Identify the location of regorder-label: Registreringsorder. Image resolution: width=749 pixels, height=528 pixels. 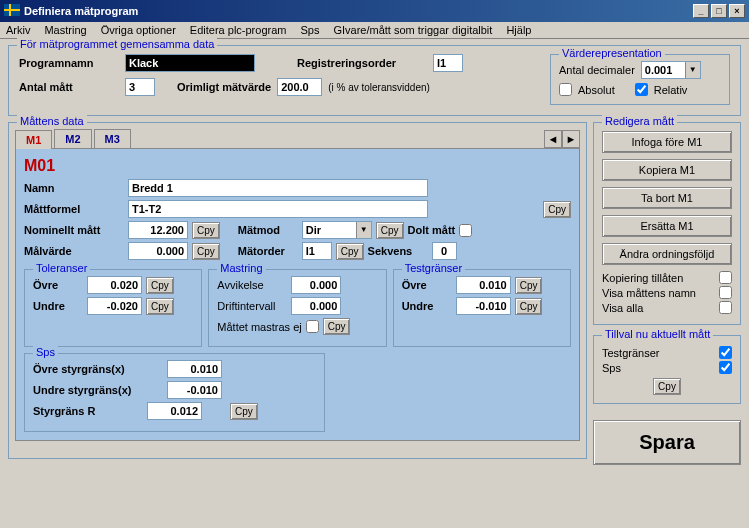
(362, 63).